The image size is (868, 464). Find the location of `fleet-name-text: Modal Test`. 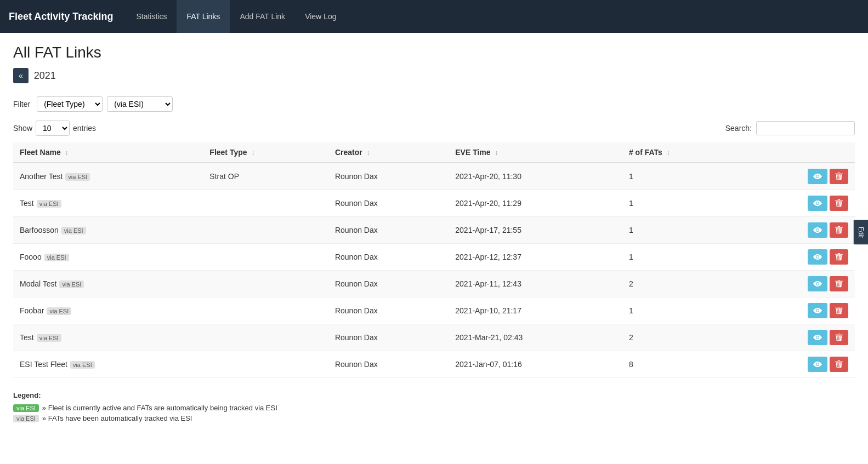

fleet-name-text: Modal Test is located at coordinates (38, 284).